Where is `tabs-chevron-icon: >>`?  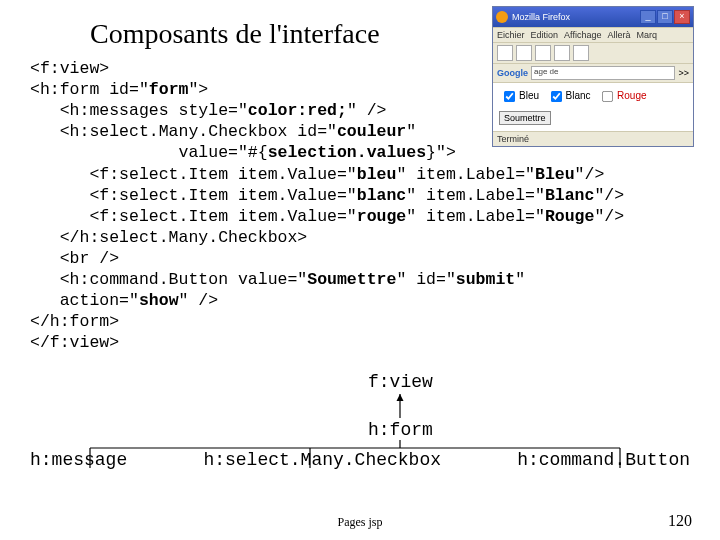
tabs-chevron-icon: >> is located at coordinates (684, 73).